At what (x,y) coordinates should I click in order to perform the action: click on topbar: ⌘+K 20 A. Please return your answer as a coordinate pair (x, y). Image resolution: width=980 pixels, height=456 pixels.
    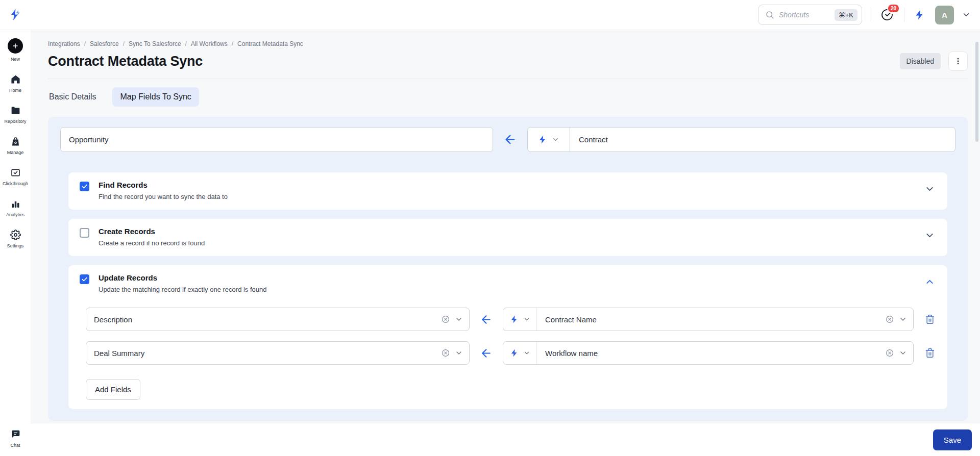
    Looking at the image, I should click on (490, 15).